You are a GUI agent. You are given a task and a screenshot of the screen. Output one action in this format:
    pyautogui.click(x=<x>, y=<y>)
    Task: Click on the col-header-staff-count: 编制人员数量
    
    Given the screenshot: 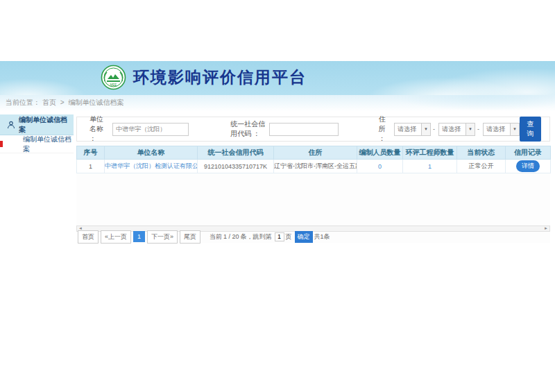 What is the action you would take?
    pyautogui.click(x=380, y=153)
    